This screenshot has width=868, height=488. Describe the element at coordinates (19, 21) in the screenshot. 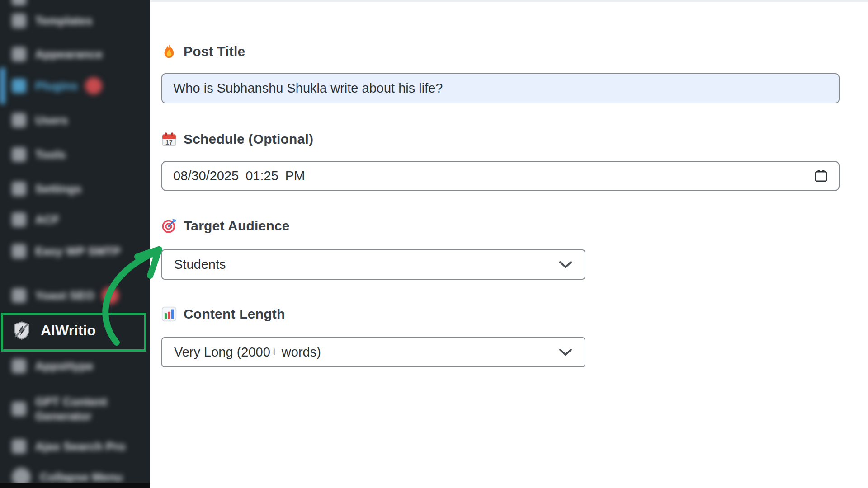

I see `template-icon` at that location.